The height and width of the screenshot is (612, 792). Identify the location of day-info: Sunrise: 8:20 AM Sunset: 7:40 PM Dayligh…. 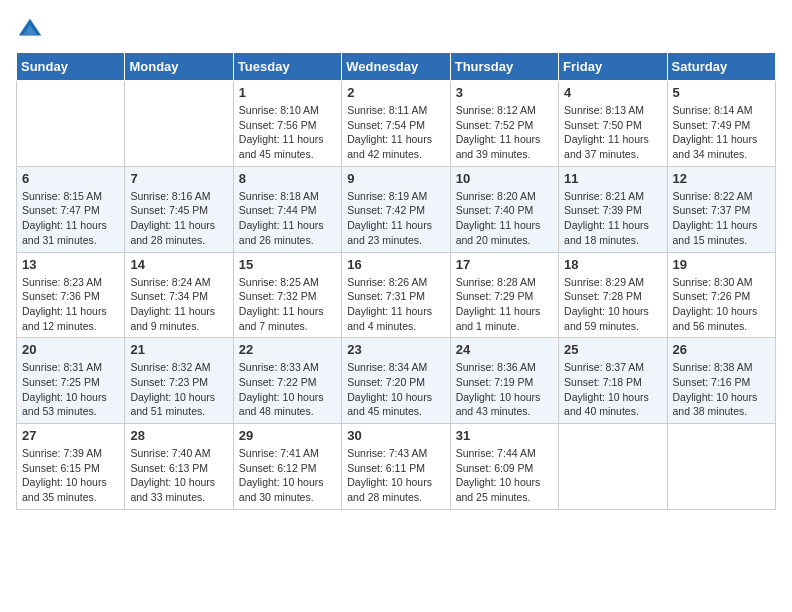
(504, 218).